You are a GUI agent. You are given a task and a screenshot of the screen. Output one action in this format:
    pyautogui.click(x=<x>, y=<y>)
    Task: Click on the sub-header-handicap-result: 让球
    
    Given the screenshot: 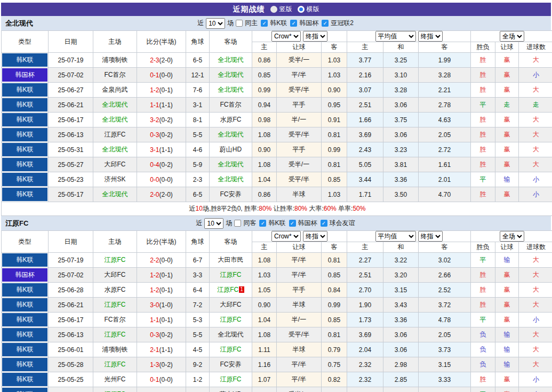 What is the action you would take?
    pyautogui.click(x=507, y=47)
    